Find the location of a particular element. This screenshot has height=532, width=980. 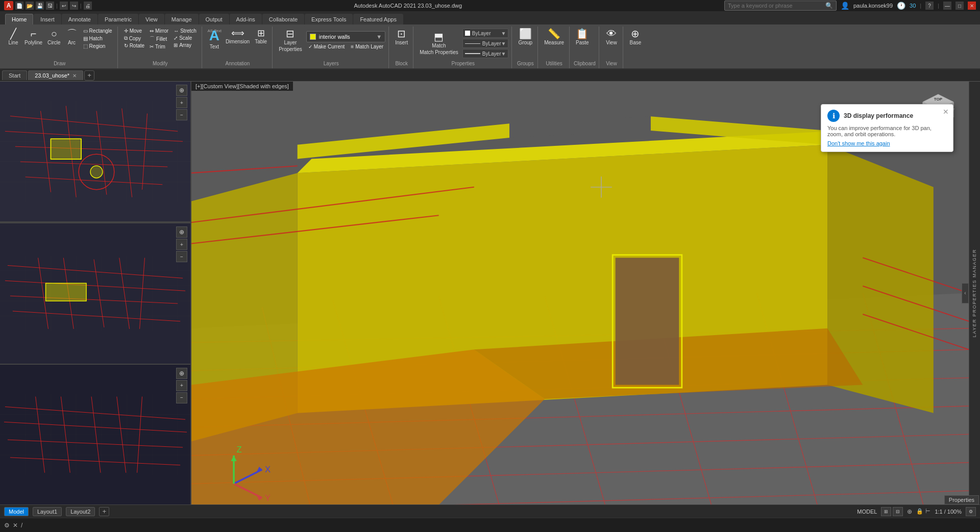

grid-btn-2: ⊟ is located at coordinates (898, 512).